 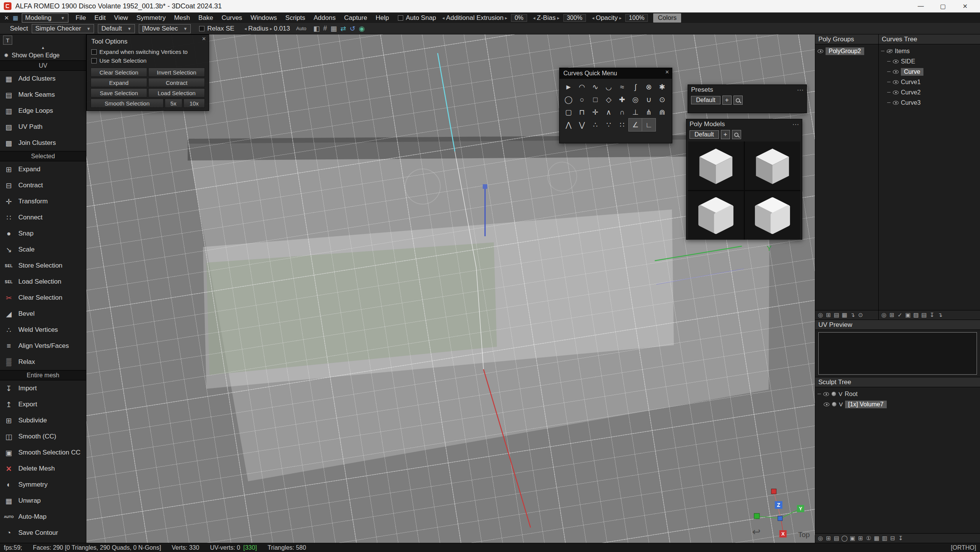 What do you see at coordinates (267, 29) in the screenshot?
I see `radius-spinner: ◂ Radius ▸ 0.013` at bounding box center [267, 29].